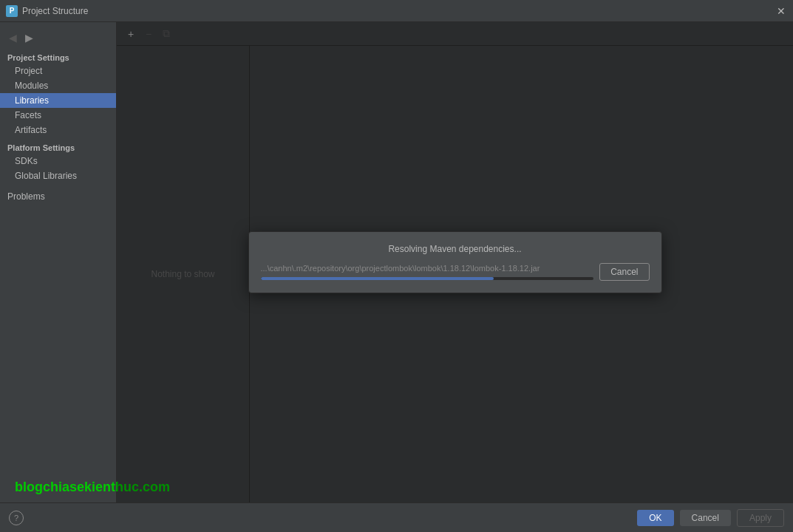 This screenshot has width=793, height=532. What do you see at coordinates (781, 11) in the screenshot?
I see `close-button: ✕` at bounding box center [781, 11].